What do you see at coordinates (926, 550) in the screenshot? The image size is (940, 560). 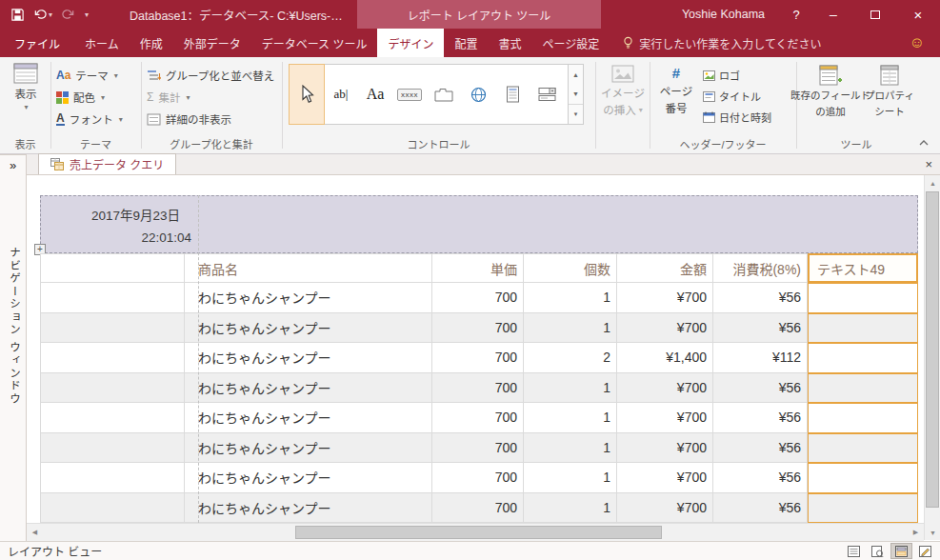 I see `design-view-button` at bounding box center [926, 550].